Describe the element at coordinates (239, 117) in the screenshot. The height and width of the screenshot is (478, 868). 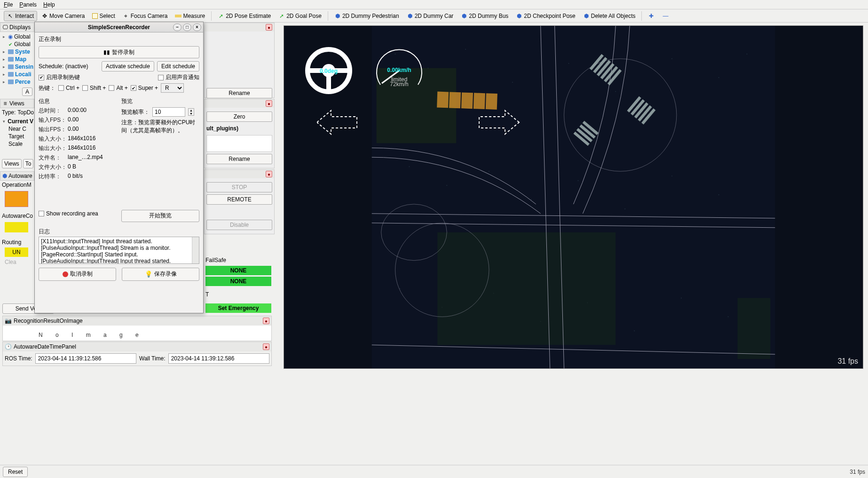
I see `zero-button: Zero` at that location.